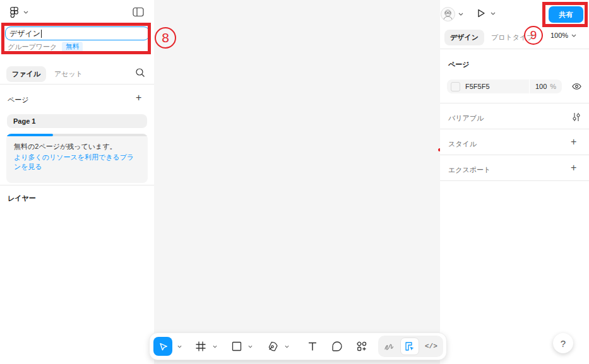 This screenshot has width=589, height=364. I want to click on avatar, so click(448, 14).